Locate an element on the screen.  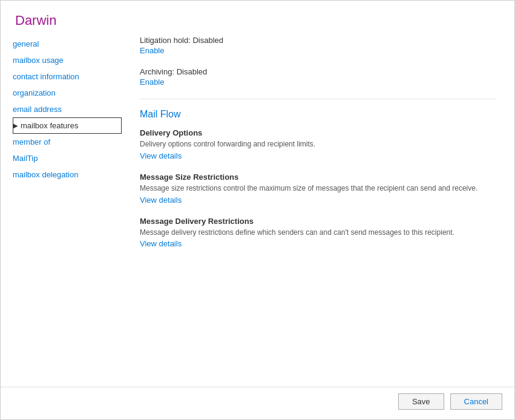
divider is located at coordinates (318, 99).